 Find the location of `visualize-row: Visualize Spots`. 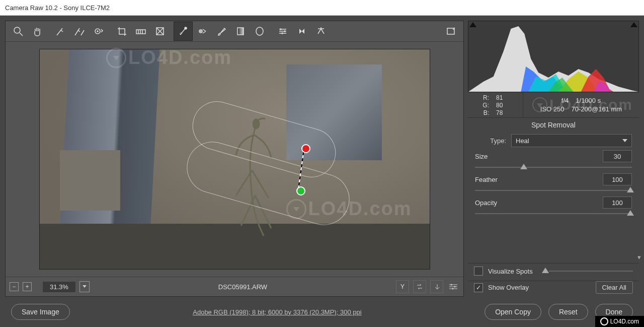

visualize-row: Visualize Spots is located at coordinates (553, 272).